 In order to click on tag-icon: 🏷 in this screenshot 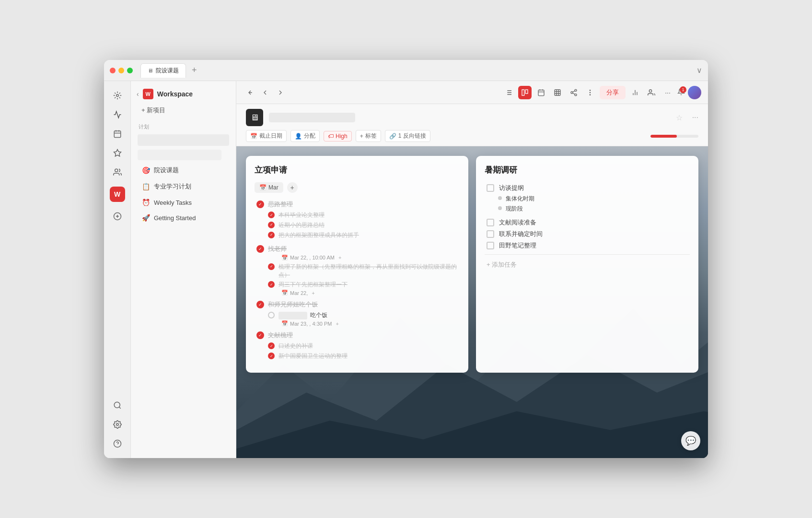, I will do `click(331, 136)`.